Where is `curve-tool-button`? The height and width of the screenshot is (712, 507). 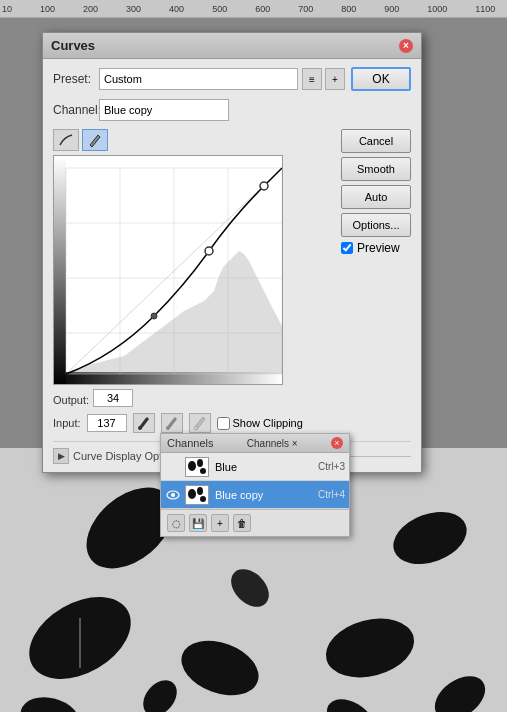
curve-tool-button is located at coordinates (66, 140).